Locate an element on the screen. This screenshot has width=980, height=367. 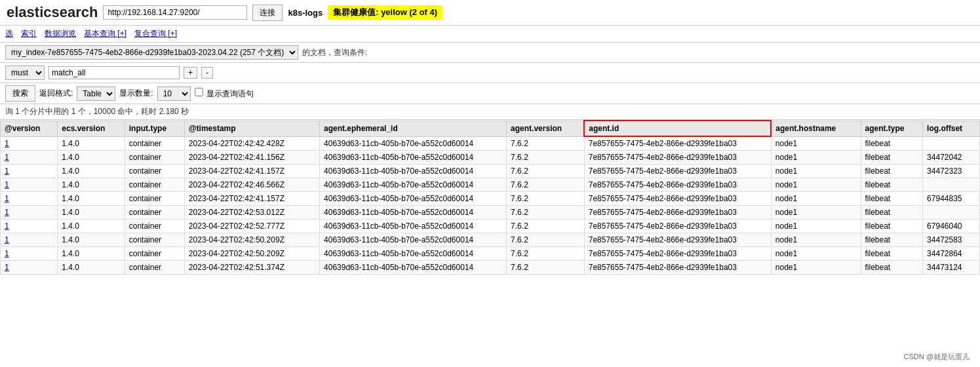
col-ecs-version: ecs.version is located at coordinates (91, 128).